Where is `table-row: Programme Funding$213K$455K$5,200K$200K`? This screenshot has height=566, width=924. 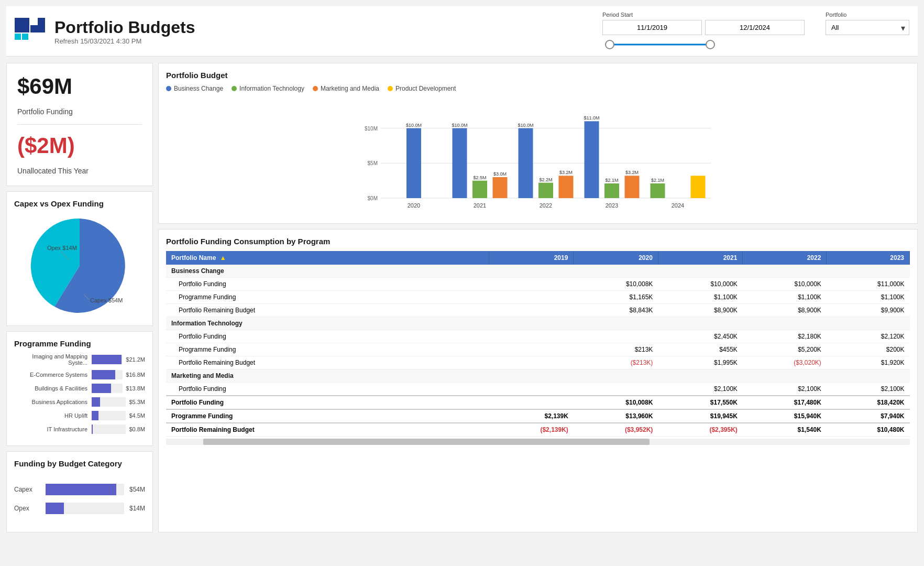
table-row: Programme Funding$213K$455K$5,200K$200K is located at coordinates (538, 350).